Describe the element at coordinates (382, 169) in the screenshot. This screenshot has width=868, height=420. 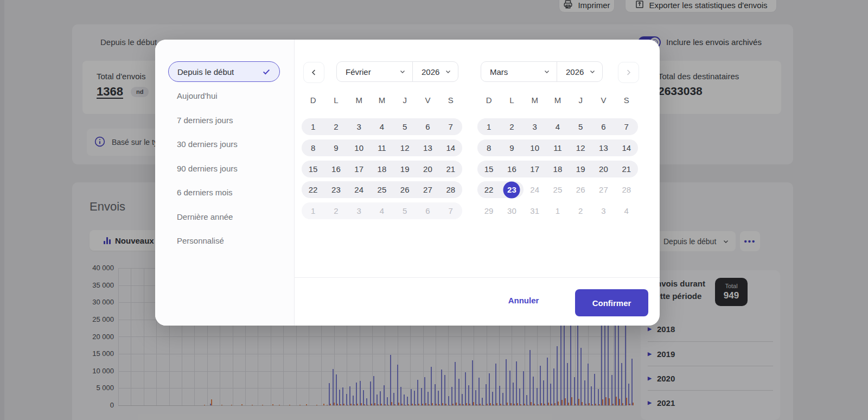
I see `calendar-week-row: 15161718192021` at that location.